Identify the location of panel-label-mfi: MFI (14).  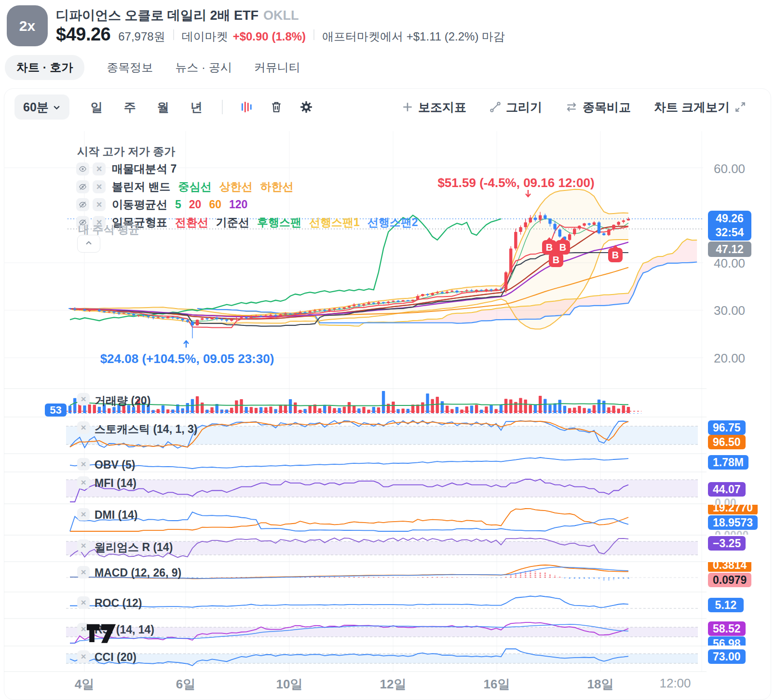
(116, 483).